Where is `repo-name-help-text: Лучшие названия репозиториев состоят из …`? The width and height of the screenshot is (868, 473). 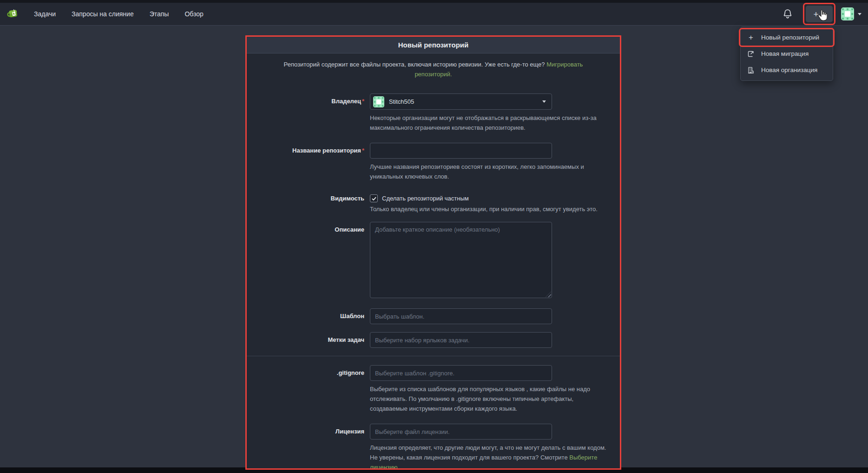 repo-name-help-text: Лучшие названия репозиториев состоят из … is located at coordinates (489, 172).